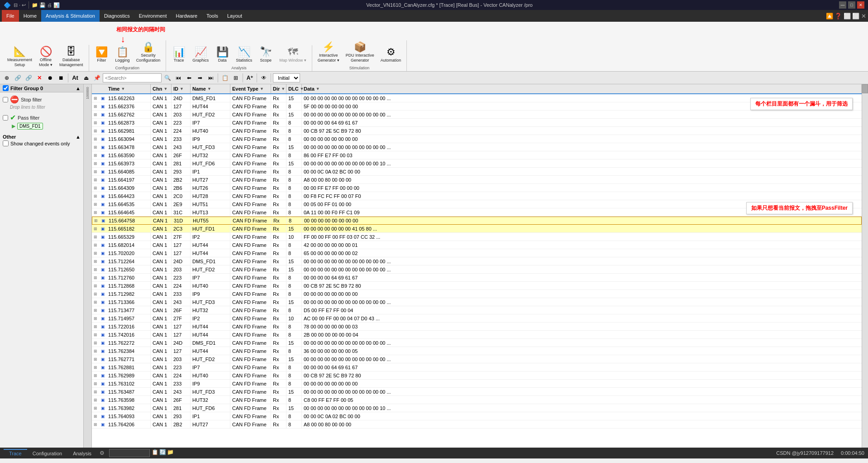 This screenshot has width=868, height=463. I want to click on status-action-2: 🔄, so click(163, 453).